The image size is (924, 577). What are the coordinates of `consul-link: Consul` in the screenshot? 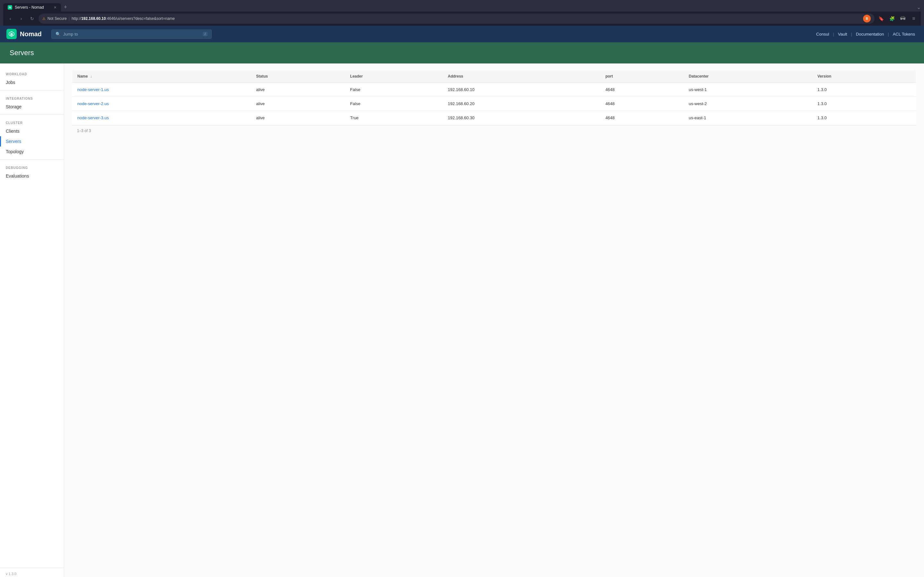 It's located at (822, 34).